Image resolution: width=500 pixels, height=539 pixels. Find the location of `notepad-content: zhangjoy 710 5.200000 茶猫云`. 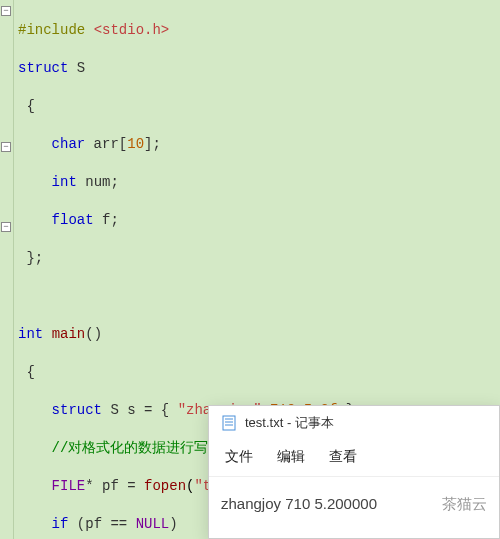

notepad-content: zhangjoy 710 5.200000 茶猫云 is located at coordinates (354, 504).